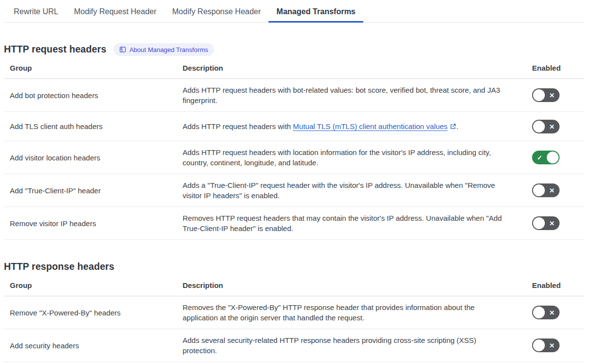 The image size is (589, 364). I want to click on description-cell: Removes the "X-Powered-By" HTTP response…, so click(351, 312).